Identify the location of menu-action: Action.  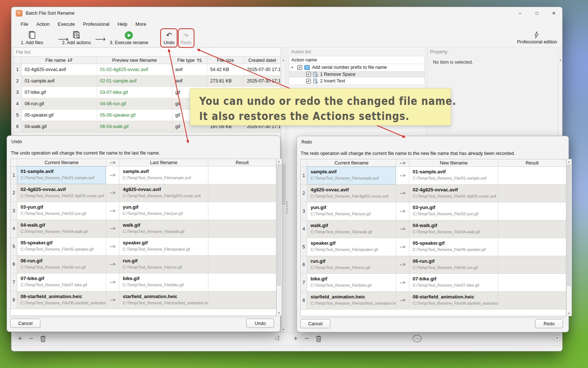
(43, 24).